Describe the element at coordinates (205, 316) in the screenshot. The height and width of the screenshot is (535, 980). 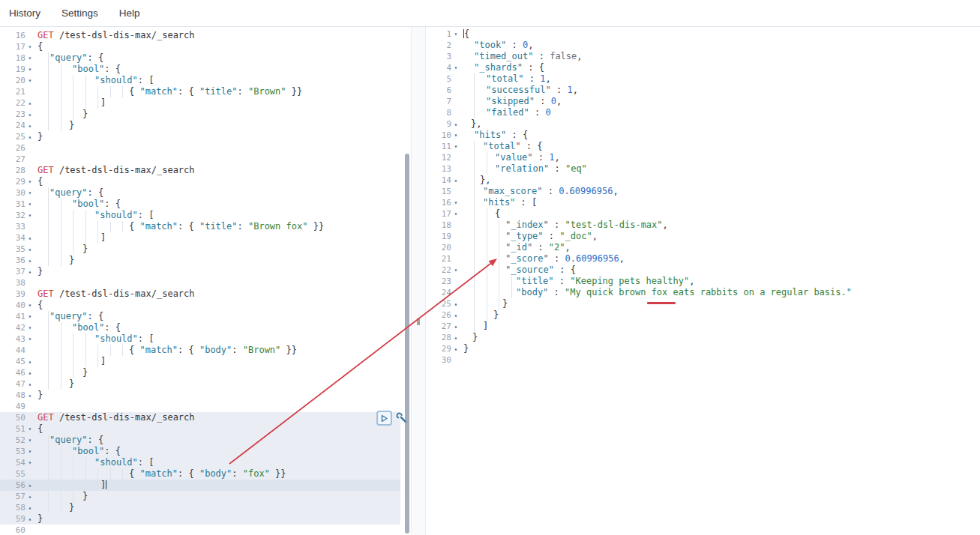
I see `request-line-41: 41▾"query": {` at that location.